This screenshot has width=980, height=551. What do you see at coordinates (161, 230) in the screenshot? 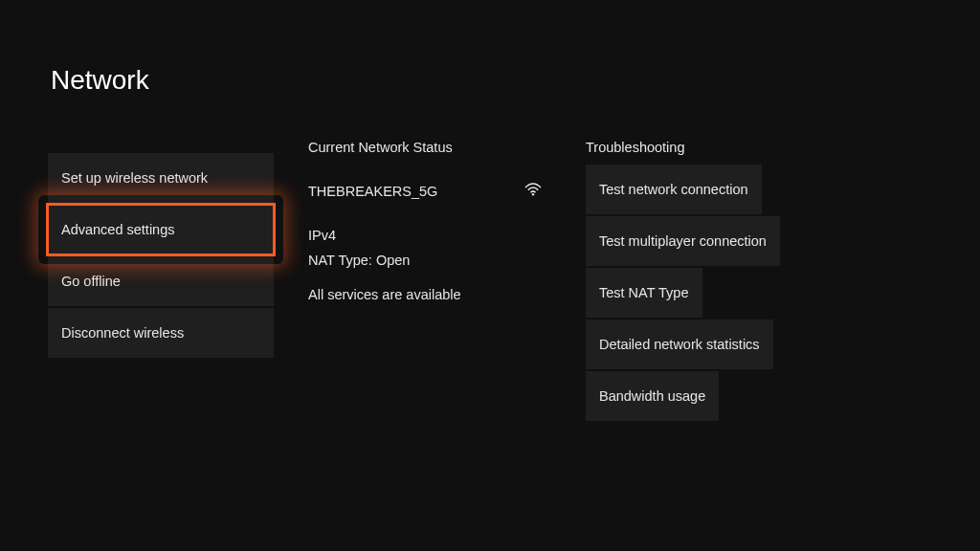
I see `advanced-settings-button: Advanced settings` at bounding box center [161, 230].